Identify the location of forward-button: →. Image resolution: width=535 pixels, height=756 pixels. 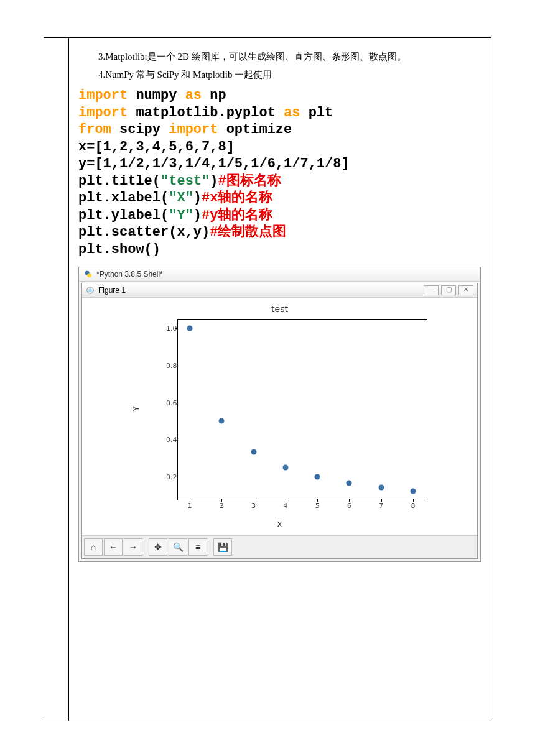
(133, 547).